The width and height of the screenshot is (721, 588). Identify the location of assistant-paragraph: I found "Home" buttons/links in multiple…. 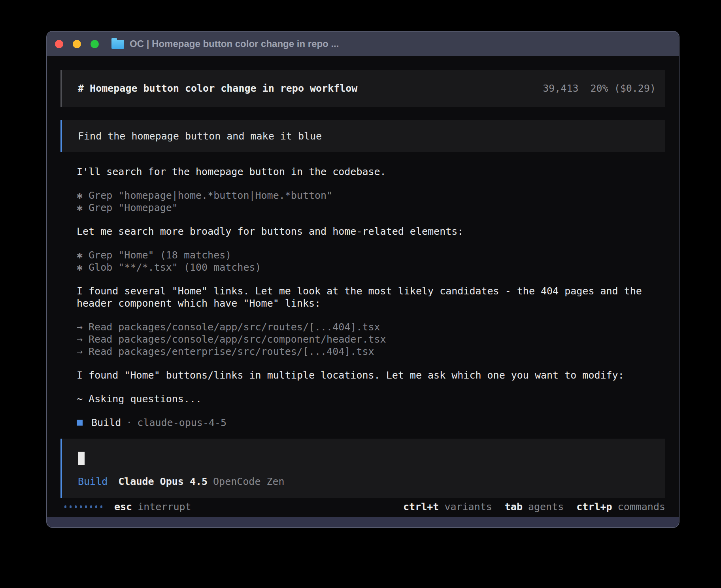
(371, 375).